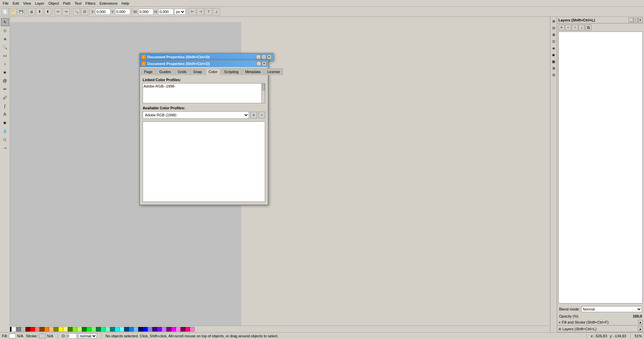 This screenshot has height=339, width=644. What do you see at coordinates (78, 3) in the screenshot?
I see `menu-text: Text` at bounding box center [78, 3].